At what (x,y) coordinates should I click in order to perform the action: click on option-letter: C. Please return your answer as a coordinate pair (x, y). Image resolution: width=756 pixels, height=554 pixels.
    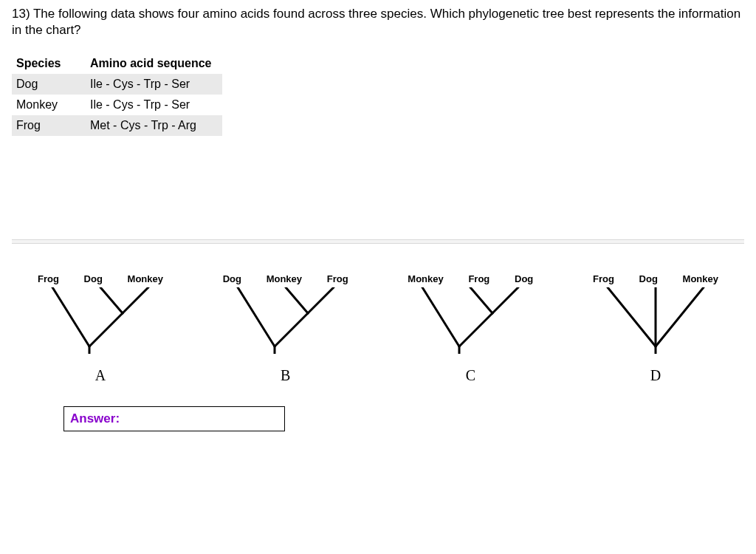
    Looking at the image, I should click on (471, 375).